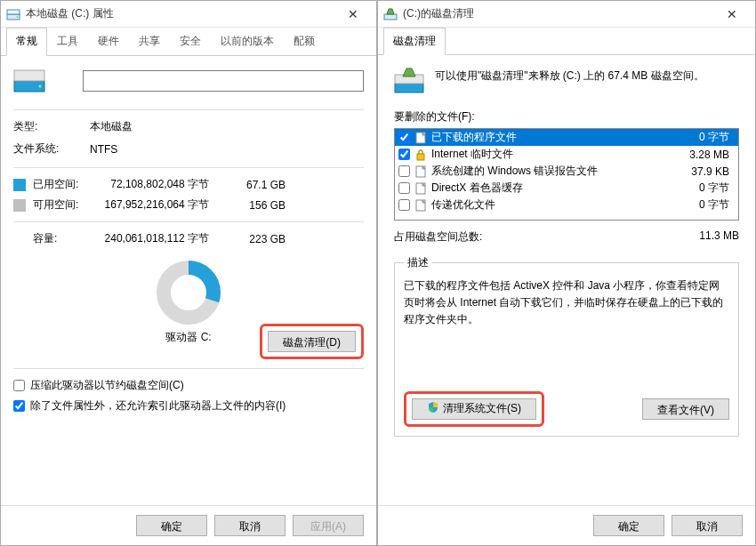 The height and width of the screenshot is (546, 756). I want to click on used-bytes: 72,108,802,048 字节, so click(157, 185).